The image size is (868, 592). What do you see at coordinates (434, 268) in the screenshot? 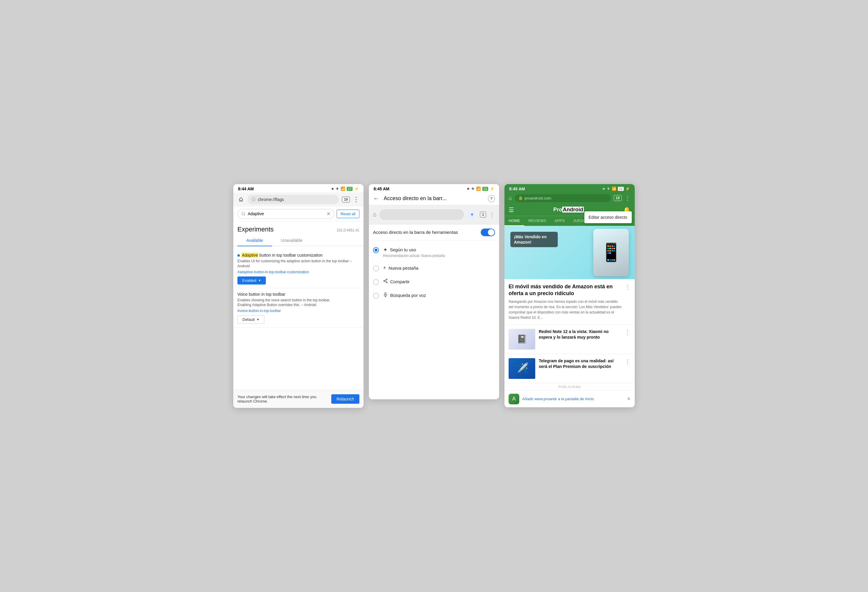
I see `radio-item-nueva: + Nueva pestaña` at bounding box center [434, 268].